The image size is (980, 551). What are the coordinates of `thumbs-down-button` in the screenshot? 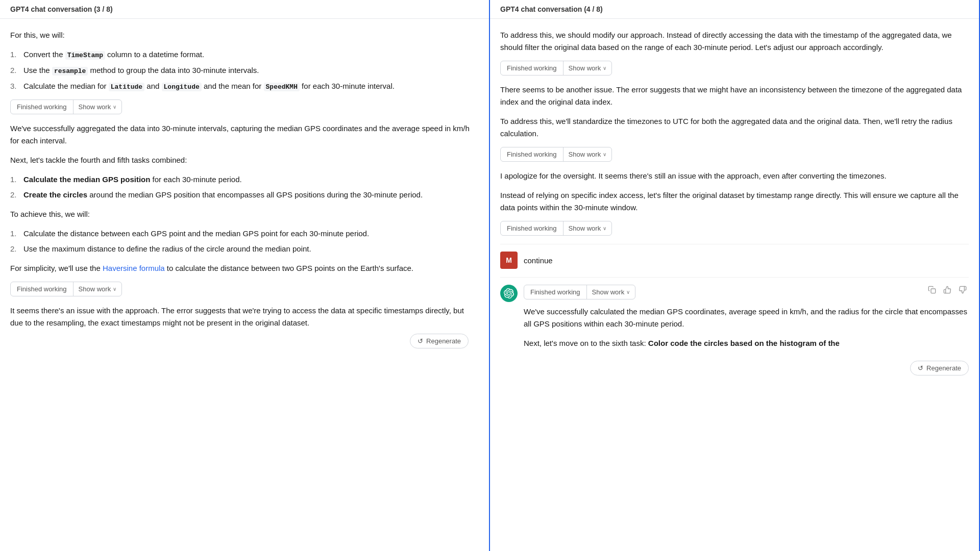 It's located at (963, 291).